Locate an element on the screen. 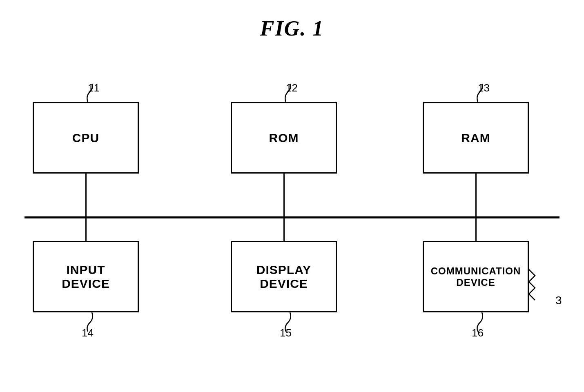  input-top-connector is located at coordinates (86, 230).